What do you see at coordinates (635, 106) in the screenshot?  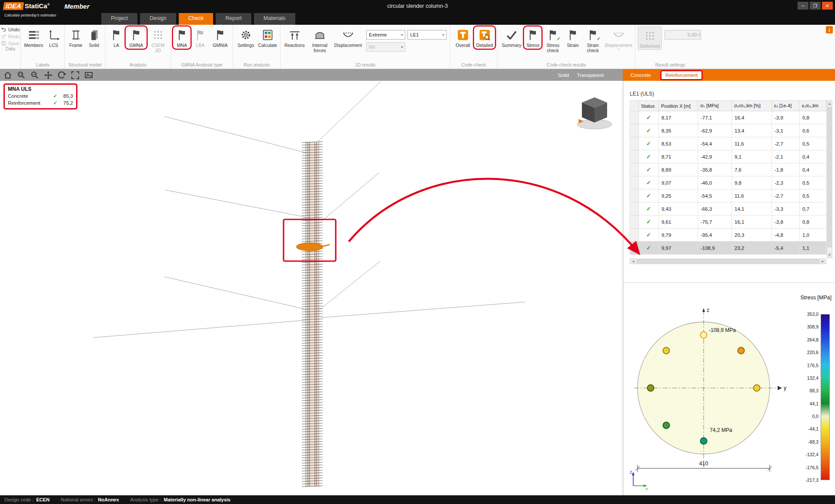 I see `header-indicator` at bounding box center [635, 106].